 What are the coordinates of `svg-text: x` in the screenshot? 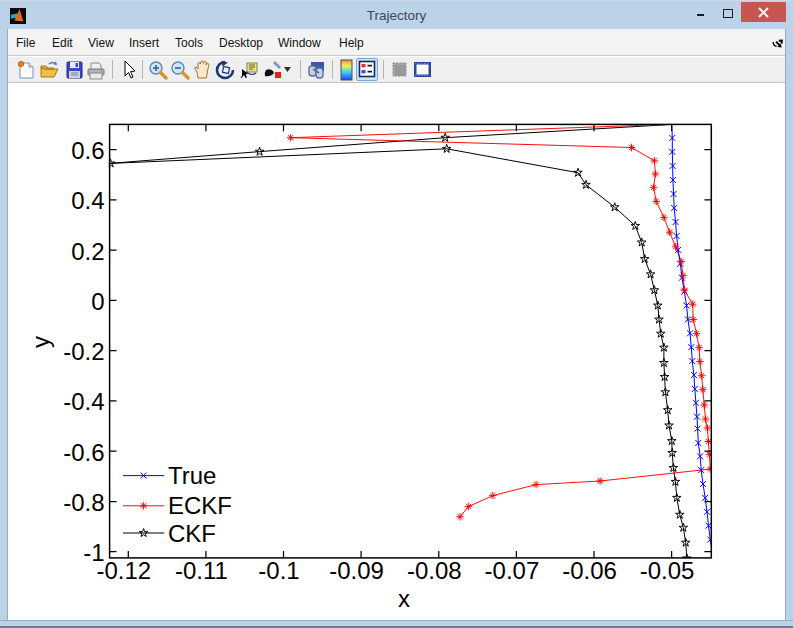 It's located at (404, 598).